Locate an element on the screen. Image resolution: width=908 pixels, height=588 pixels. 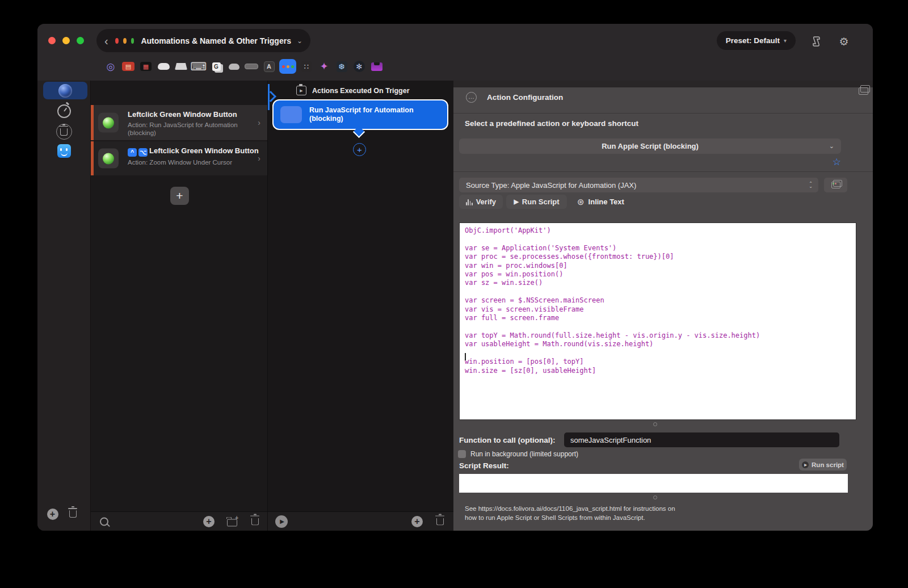
numpad-icon: ∷ is located at coordinates (306, 66).